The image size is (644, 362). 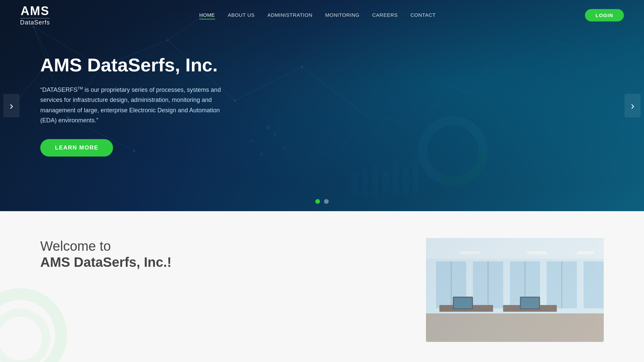 I want to click on nav-link-careers: CAREERS, so click(x=385, y=15).